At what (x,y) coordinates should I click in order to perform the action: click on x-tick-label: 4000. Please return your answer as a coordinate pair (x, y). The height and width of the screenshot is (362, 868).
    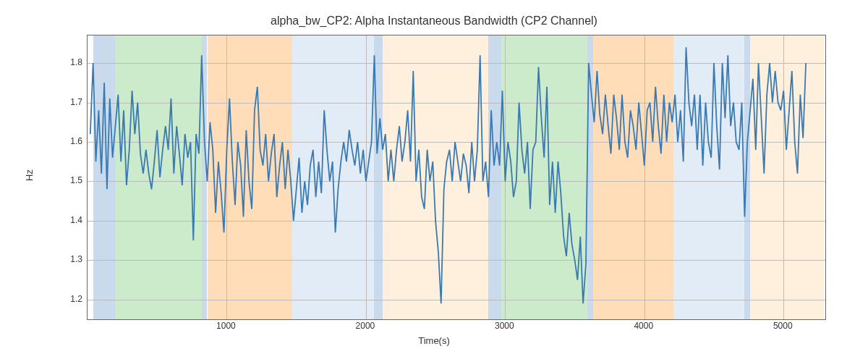
    Looking at the image, I should click on (644, 326).